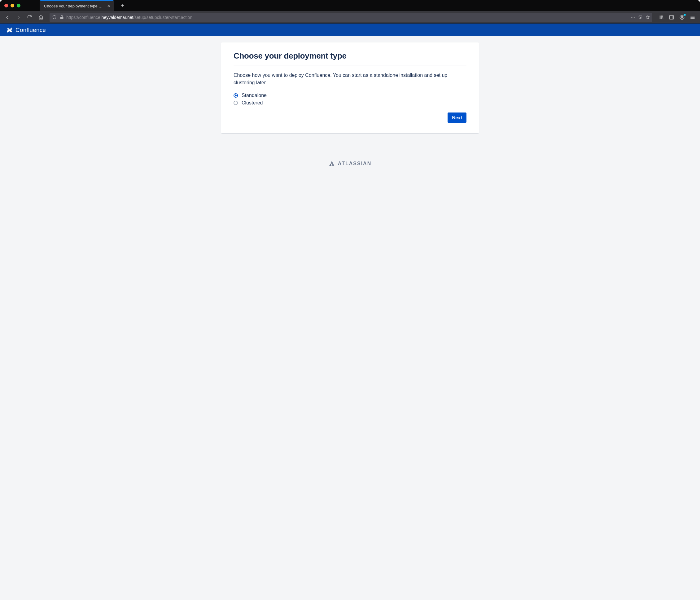 This screenshot has height=600, width=700. I want to click on url-scheme-host-prefix: https://confluence., so click(84, 18).